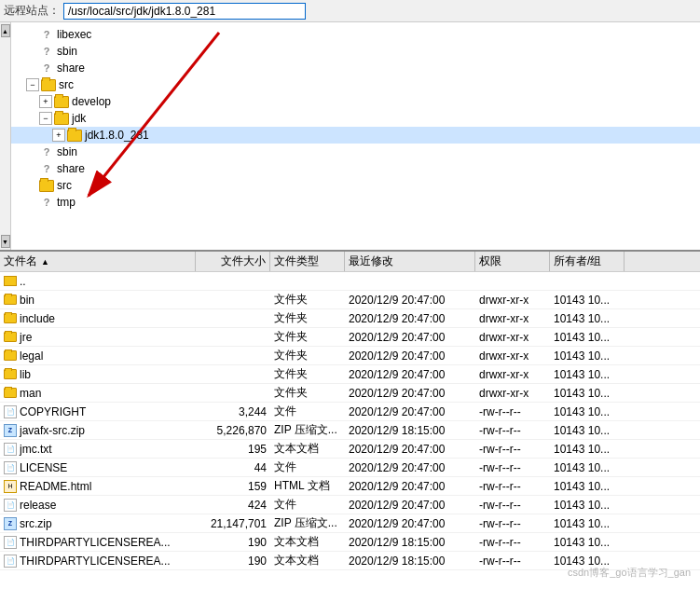 The height and width of the screenshot is (589, 700). What do you see at coordinates (98, 261) in the screenshot?
I see `col-header-name: 文件名 ▲` at bounding box center [98, 261].